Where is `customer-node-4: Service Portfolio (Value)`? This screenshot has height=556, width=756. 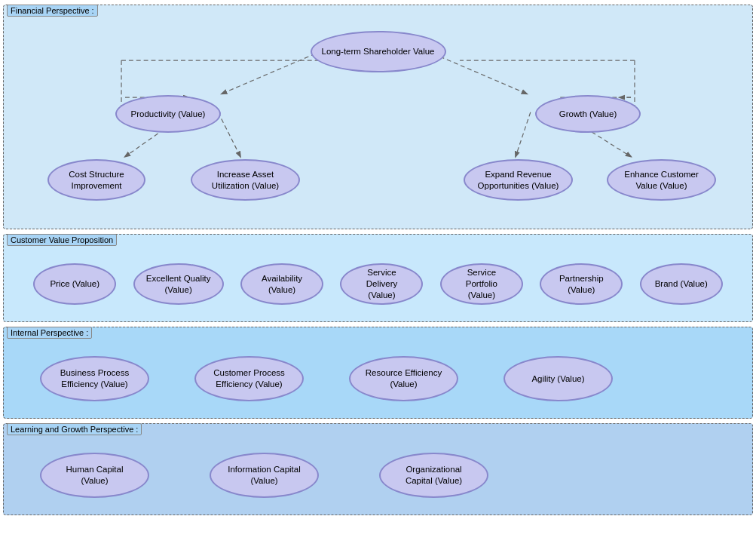 customer-node-4: Service Portfolio (Value) is located at coordinates (482, 284).